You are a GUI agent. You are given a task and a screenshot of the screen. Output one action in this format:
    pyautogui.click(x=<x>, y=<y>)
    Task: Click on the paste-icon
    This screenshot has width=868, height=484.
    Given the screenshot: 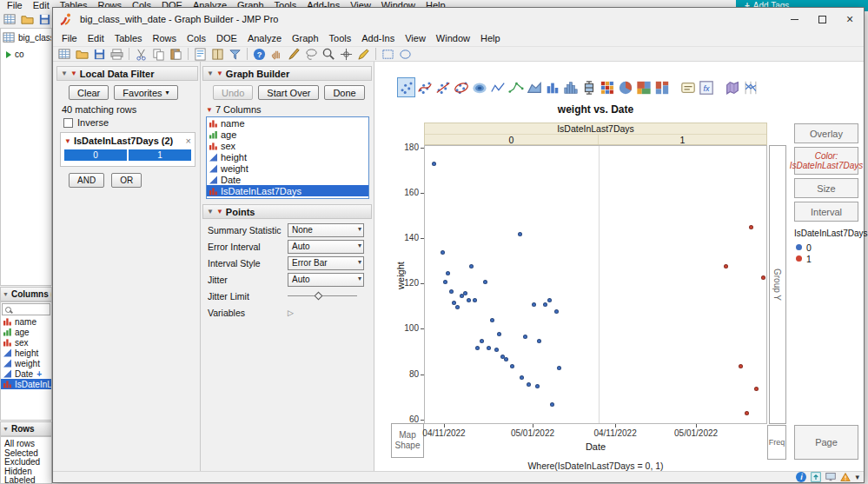 What is the action you would take?
    pyautogui.click(x=176, y=54)
    